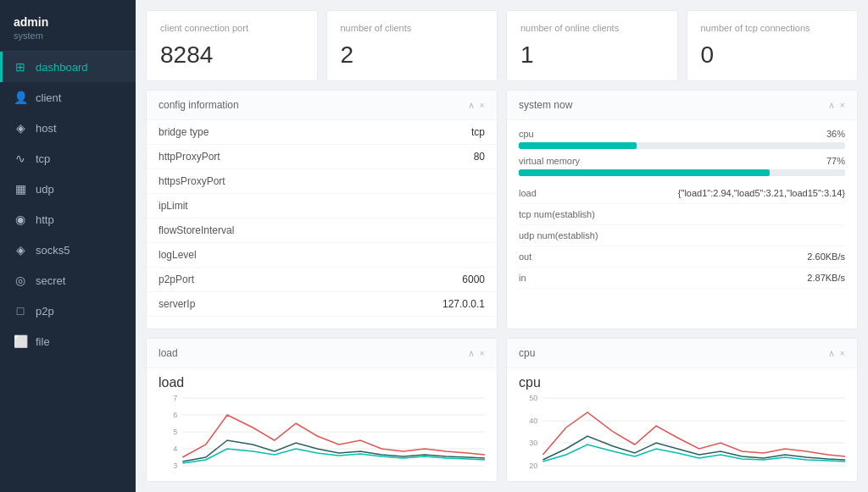 This screenshot has width=868, height=492. Describe the element at coordinates (68, 158) in the screenshot. I see `sidebar-item-tcp: ∿tcp` at that location.